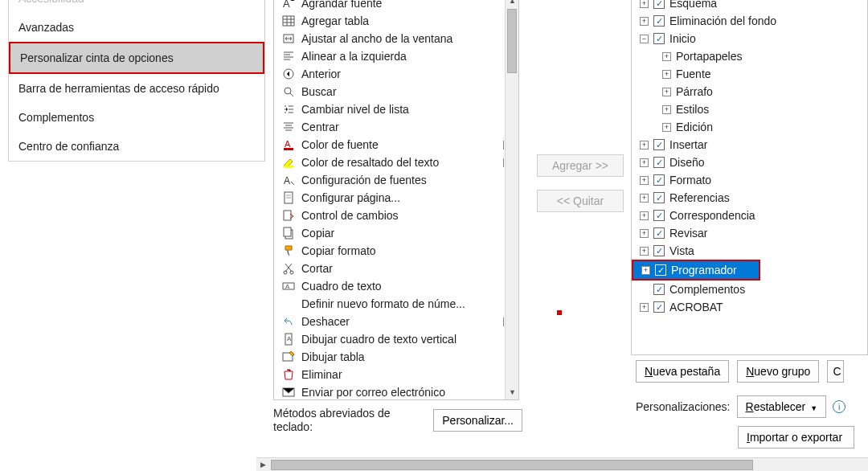 The image size is (868, 471). What do you see at coordinates (396, 322) in the screenshot?
I see `command-item: Deshacer▶` at bounding box center [396, 322].